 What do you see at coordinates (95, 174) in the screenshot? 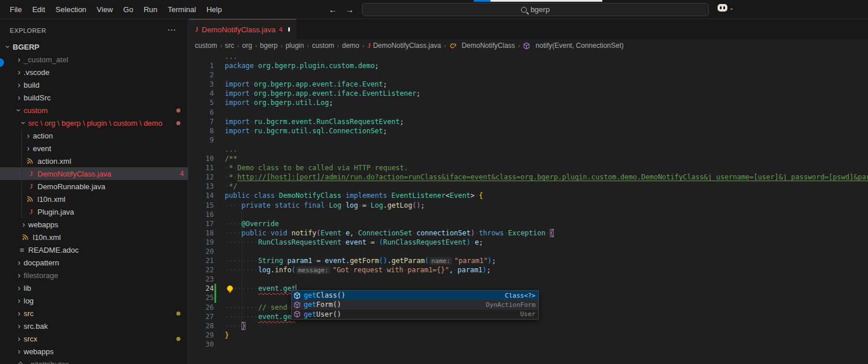
I see `tree-item-demonotifyclass-java: JDemoNotifyClass.java4` at bounding box center [95, 174].